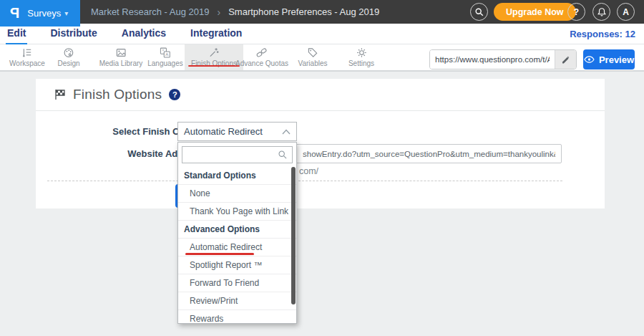 The width and height of the screenshot is (644, 336). I want to click on workspace-icon, so click(27, 53).